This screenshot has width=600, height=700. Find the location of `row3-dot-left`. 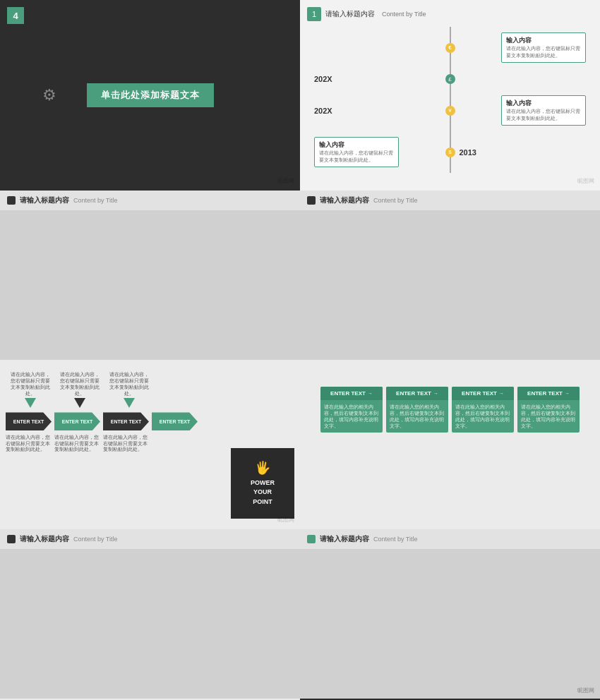

row3-dot-left is located at coordinates (11, 539).